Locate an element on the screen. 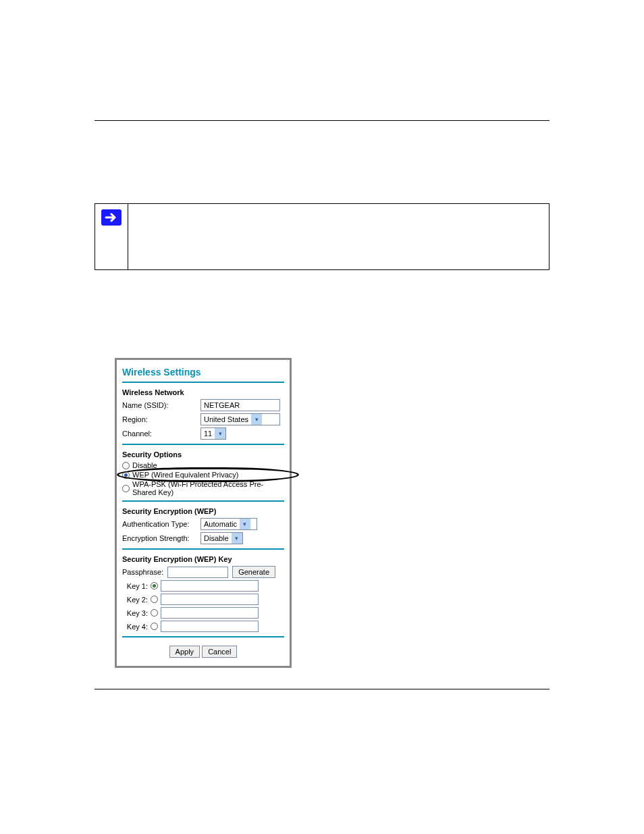 The image size is (644, 834). footer-rule is located at coordinates (322, 689).